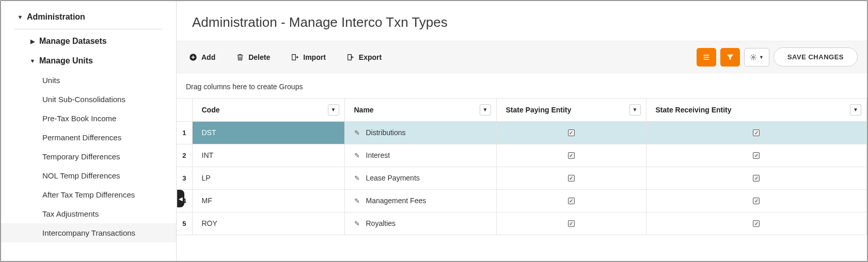 The width and height of the screenshot is (868, 262). I want to click on page-title: Administration - Manage Interco Txn Type…, so click(522, 21).